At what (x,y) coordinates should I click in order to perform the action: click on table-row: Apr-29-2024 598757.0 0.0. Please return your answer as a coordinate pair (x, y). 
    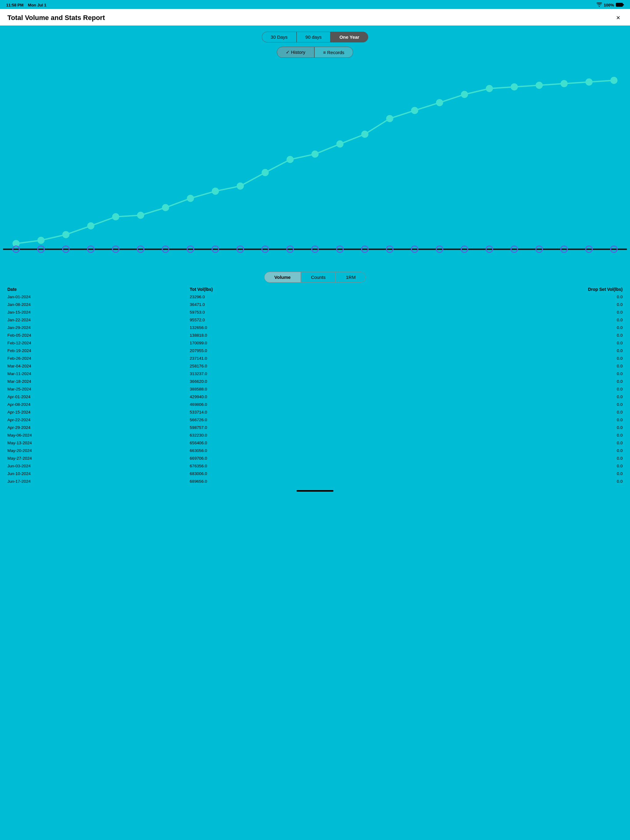
    Looking at the image, I should click on (315, 428).